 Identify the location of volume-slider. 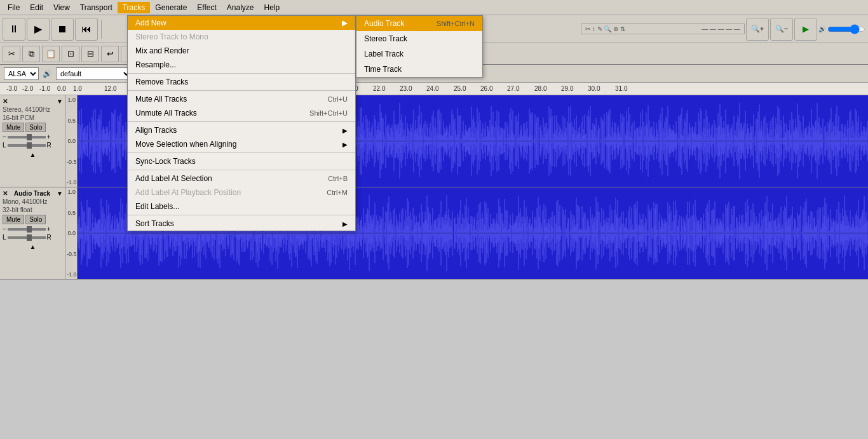
(846, 29).